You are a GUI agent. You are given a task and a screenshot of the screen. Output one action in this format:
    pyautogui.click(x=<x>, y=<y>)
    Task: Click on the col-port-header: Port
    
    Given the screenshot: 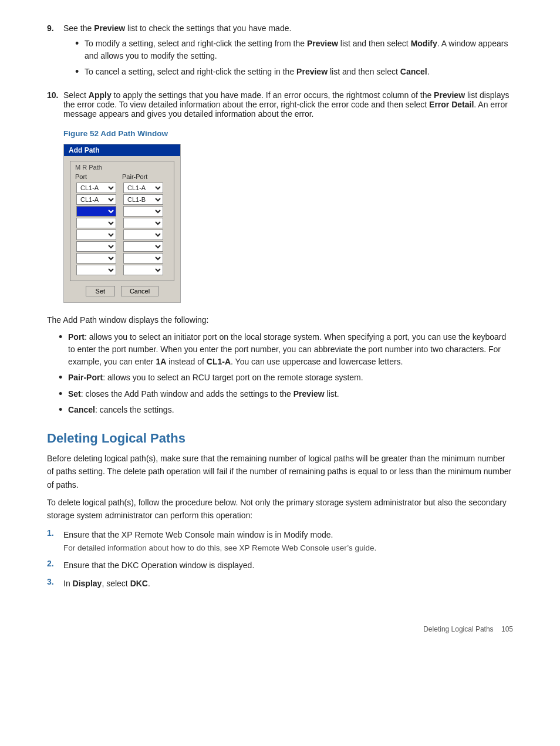 What is the action you would take?
    pyautogui.click(x=99, y=177)
    